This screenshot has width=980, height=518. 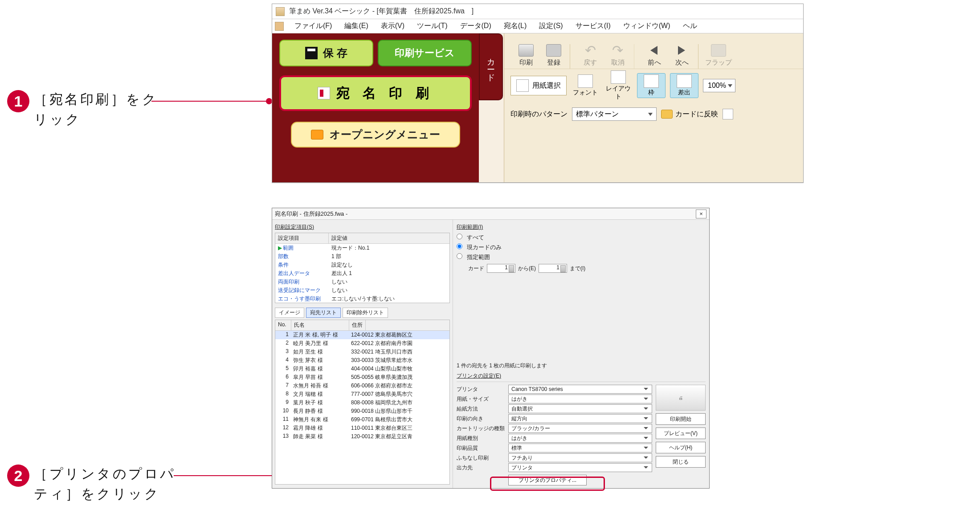 I want to click on settings-row: 部数1 部, so click(x=363, y=257).